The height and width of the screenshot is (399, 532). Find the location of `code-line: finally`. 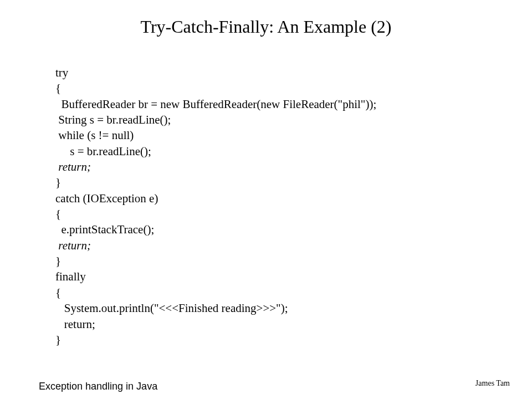

code-line: finally is located at coordinates (283, 277).